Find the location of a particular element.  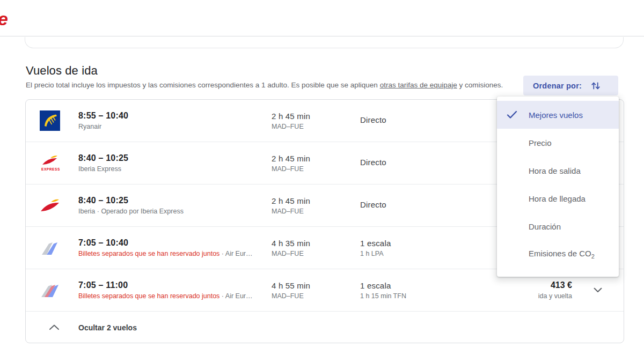

flight-times: 7:05 – 10:40 is located at coordinates (174, 243).